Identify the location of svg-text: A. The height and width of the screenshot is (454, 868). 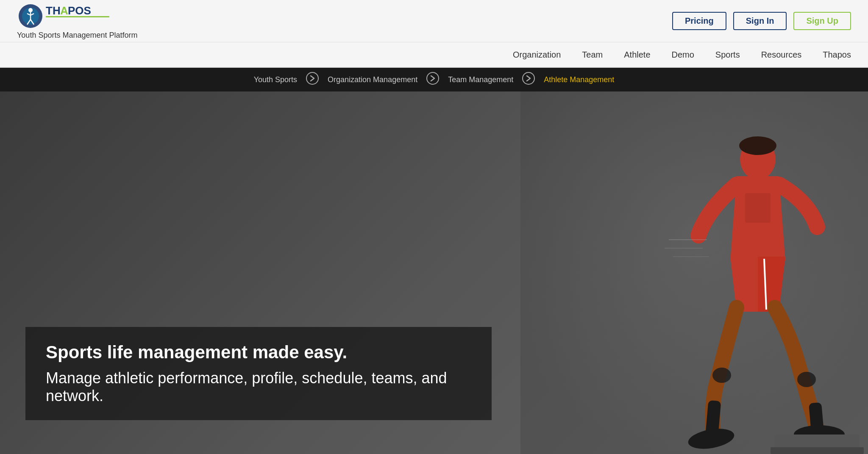
(64, 11).